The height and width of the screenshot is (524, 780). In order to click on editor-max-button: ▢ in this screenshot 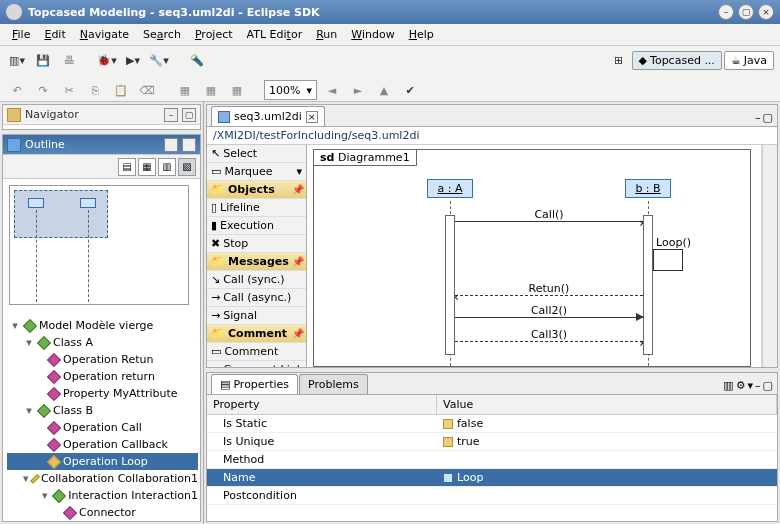, I will do `click(768, 118)`.